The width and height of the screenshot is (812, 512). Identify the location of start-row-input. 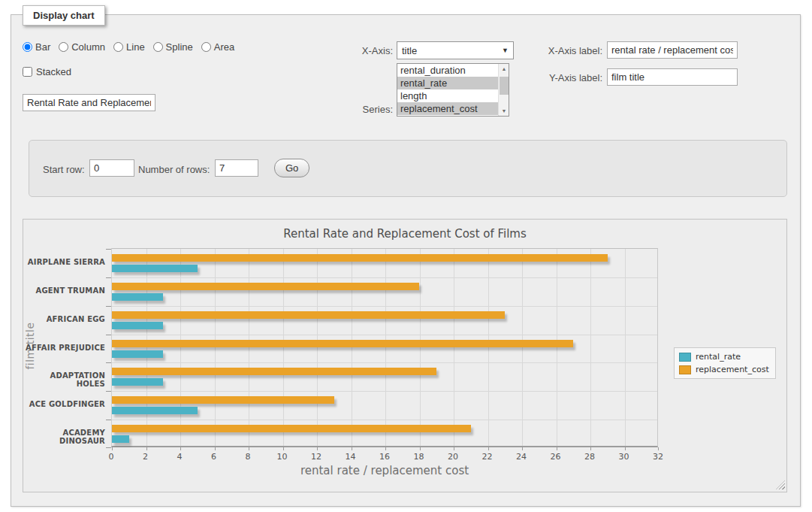
(112, 168).